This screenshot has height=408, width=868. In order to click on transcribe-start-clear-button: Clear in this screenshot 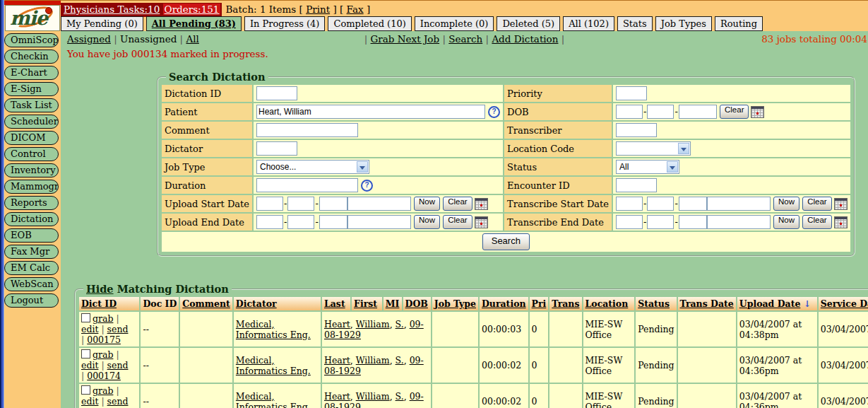, I will do `click(816, 204)`.